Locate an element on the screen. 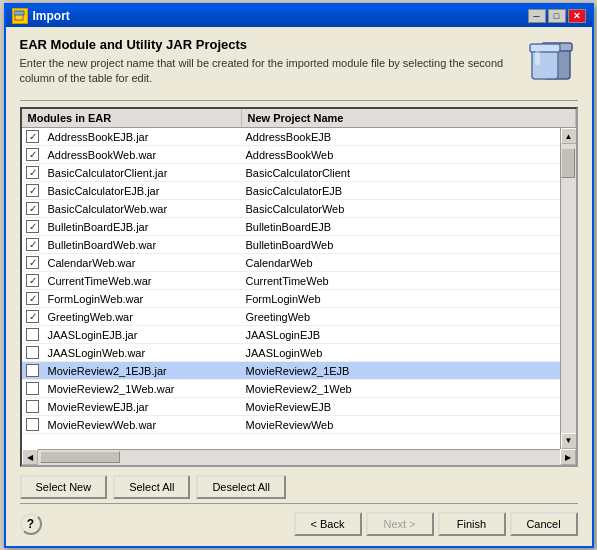 This screenshot has height=550, width=597. scroll-thumb is located at coordinates (568, 163).